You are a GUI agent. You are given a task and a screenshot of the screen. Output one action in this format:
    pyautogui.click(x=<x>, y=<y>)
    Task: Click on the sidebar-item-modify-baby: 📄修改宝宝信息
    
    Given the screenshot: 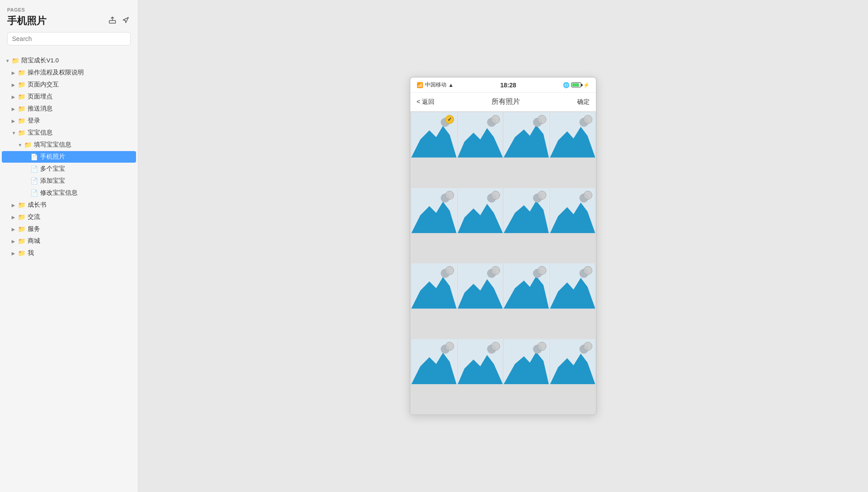 What is the action you would take?
    pyautogui.click(x=69, y=193)
    